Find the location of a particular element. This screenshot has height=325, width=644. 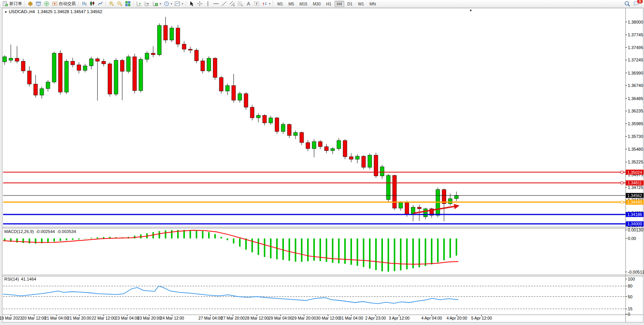

timeframe-m5: M5 is located at coordinates (292, 4).